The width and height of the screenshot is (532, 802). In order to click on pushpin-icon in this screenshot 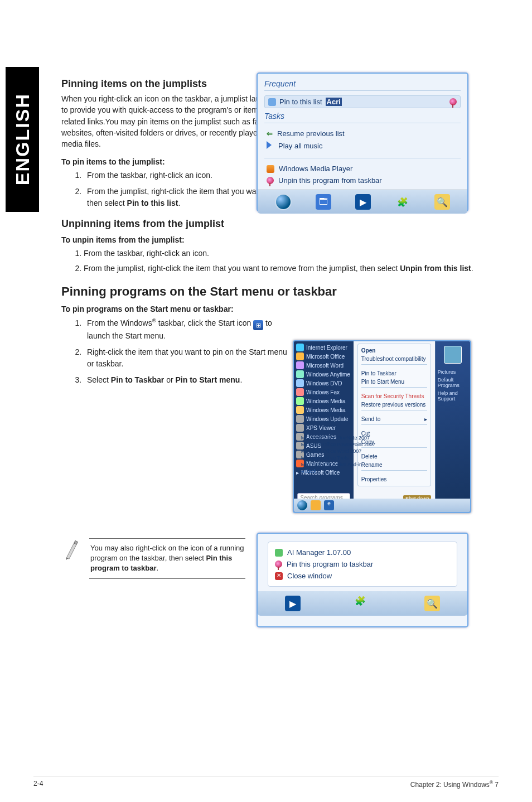, I will do `click(453, 102)`.